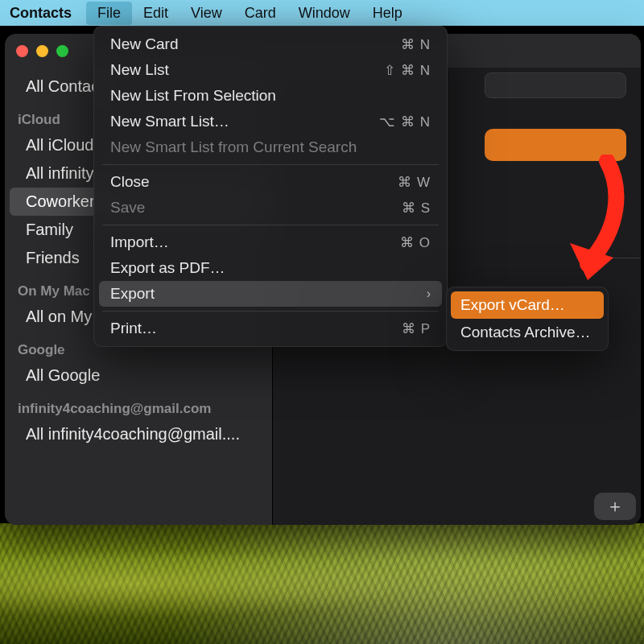 Image resolution: width=644 pixels, height=644 pixels. I want to click on sidebar-item: All infinity4coaching@gmail...., so click(138, 435).